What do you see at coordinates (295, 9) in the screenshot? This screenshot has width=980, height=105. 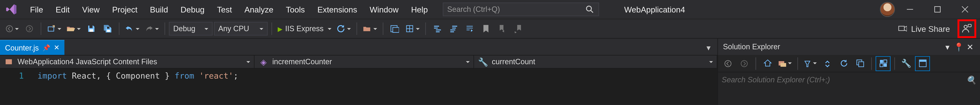 I see `menu-tools: Tools` at bounding box center [295, 9].